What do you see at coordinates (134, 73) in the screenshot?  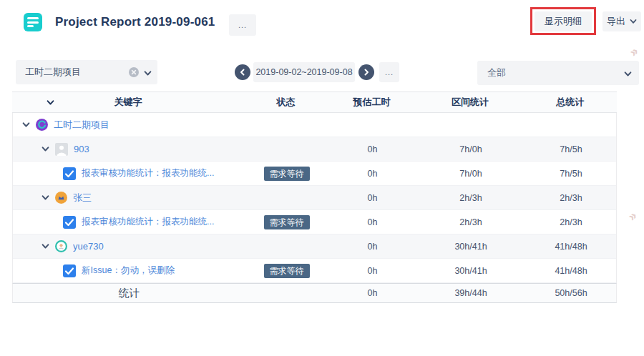 I see `clear-filter-icon` at bounding box center [134, 73].